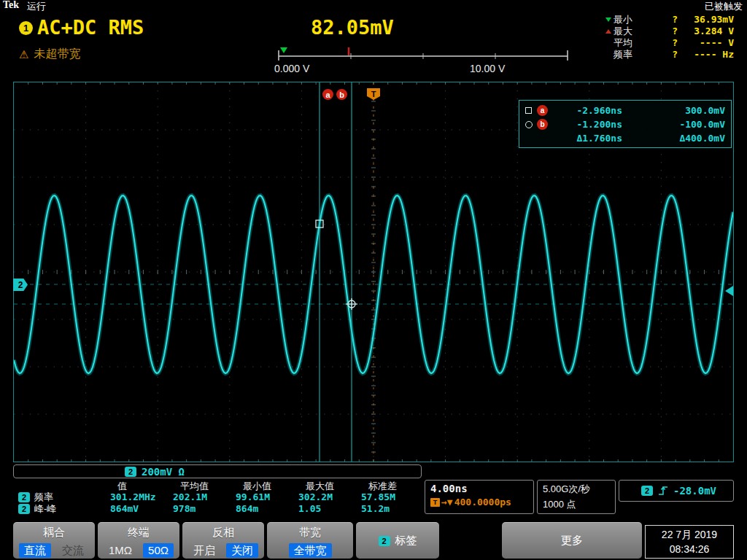 The image size is (747, 560). Describe the element at coordinates (311, 551) in the screenshot. I see `option-full-bandwidth: 全带宽` at that location.